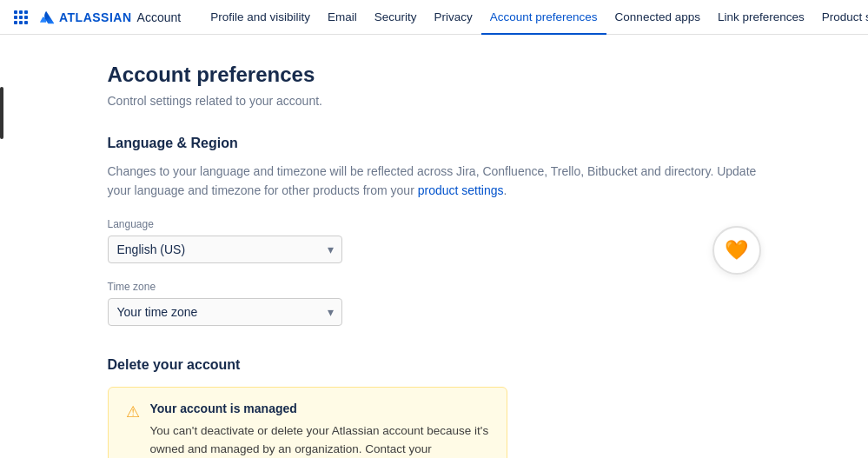  Describe the element at coordinates (160, 17) in the screenshot. I see `product-name: Account` at that location.